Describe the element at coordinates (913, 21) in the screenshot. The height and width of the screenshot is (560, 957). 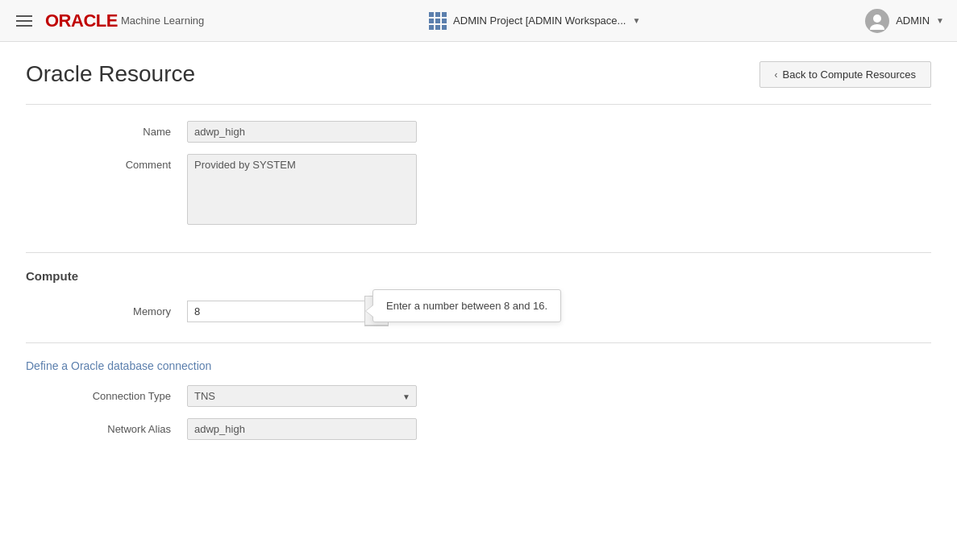
I see `user-label: ADMIN` at that location.